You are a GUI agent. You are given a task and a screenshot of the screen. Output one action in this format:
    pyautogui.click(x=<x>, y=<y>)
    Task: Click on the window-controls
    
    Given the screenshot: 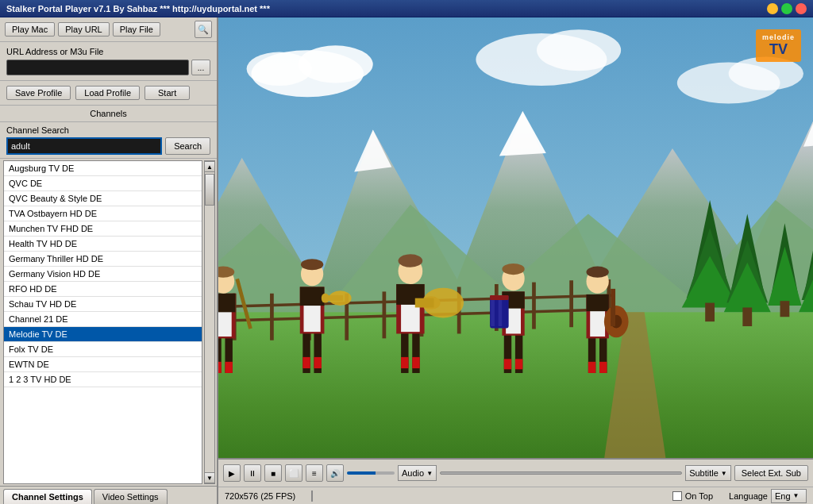 What is the action you would take?
    pyautogui.click(x=787, y=9)
    